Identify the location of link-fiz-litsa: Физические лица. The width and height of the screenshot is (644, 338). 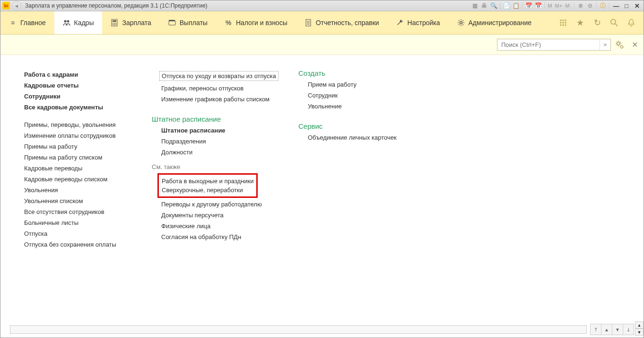
(220, 226).